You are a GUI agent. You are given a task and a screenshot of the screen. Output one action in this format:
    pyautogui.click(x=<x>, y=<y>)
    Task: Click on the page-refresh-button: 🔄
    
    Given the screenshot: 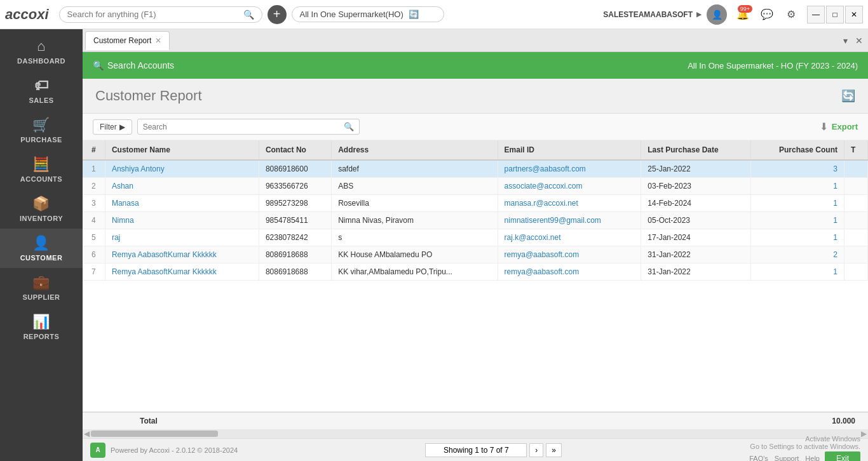 What is the action you would take?
    pyautogui.click(x=848, y=96)
    